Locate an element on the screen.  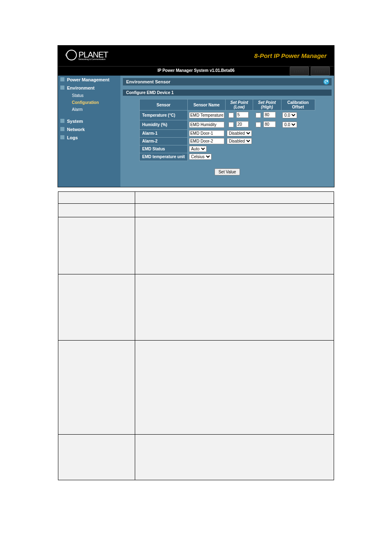
row-alarm2-label: Alarm-2 is located at coordinates (164, 141).